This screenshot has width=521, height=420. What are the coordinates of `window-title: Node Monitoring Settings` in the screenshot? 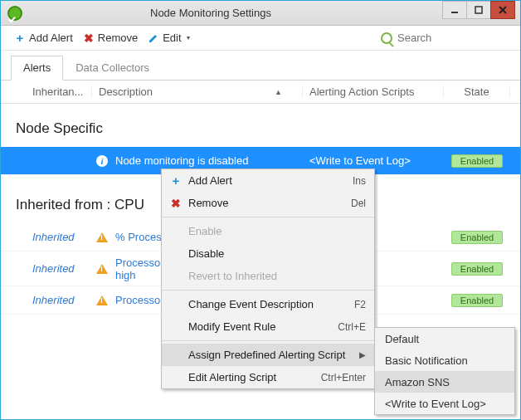 It's located at (221, 13).